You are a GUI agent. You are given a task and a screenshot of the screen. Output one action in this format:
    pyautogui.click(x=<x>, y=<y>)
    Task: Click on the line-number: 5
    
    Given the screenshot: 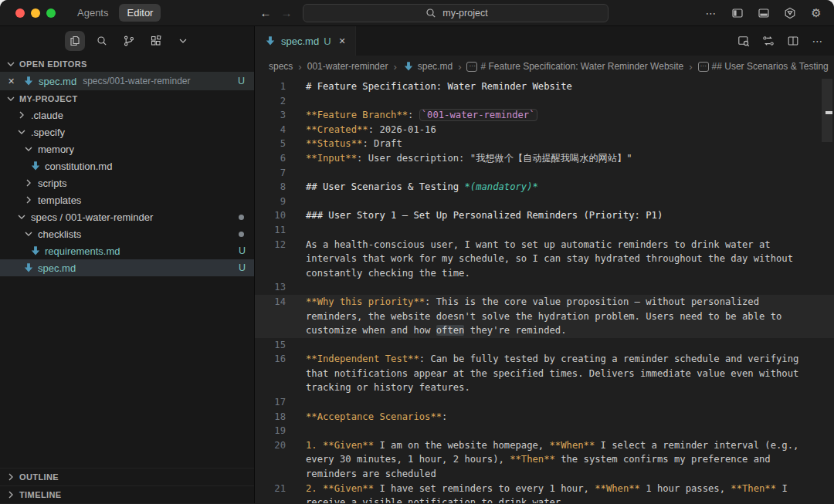 What is the action you would take?
    pyautogui.click(x=270, y=144)
    